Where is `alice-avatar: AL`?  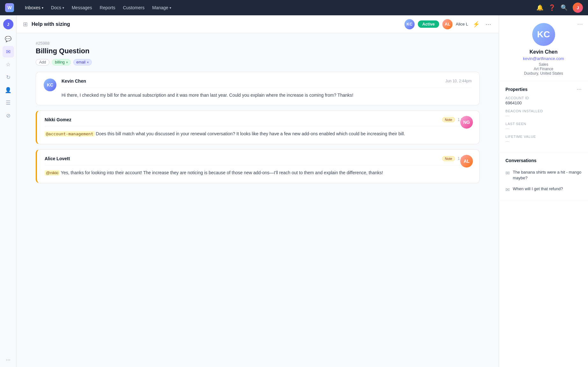
alice-avatar: AL is located at coordinates (467, 161).